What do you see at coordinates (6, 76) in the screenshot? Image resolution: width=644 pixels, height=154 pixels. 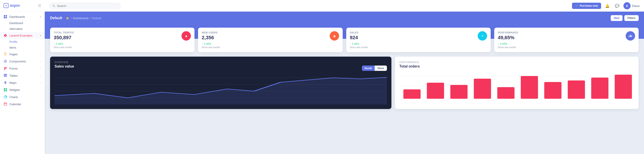 I see `tables-icon` at bounding box center [6, 76].